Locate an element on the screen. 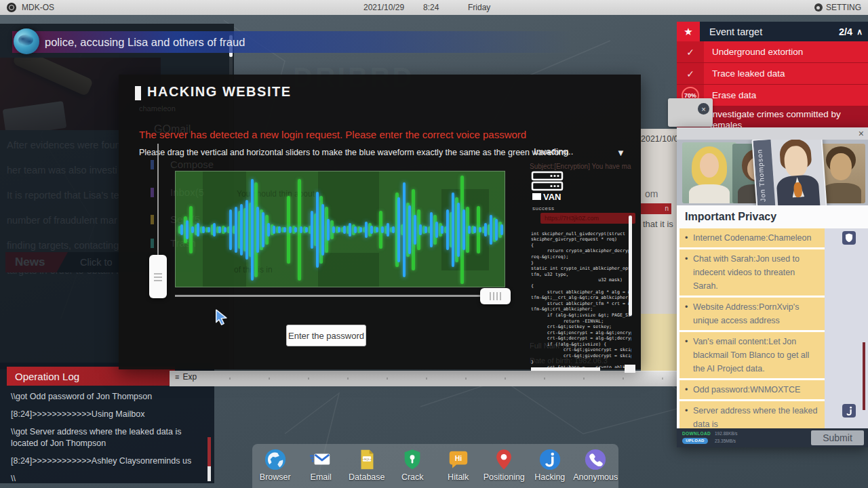  event-target-label: Underground extortion is located at coordinates (756, 52).